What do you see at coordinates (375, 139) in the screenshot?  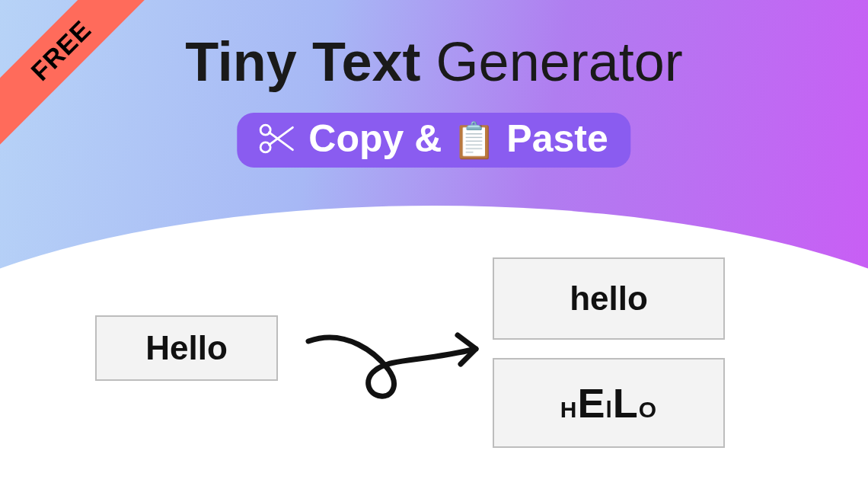 I see `copy-label: Copy &` at bounding box center [375, 139].